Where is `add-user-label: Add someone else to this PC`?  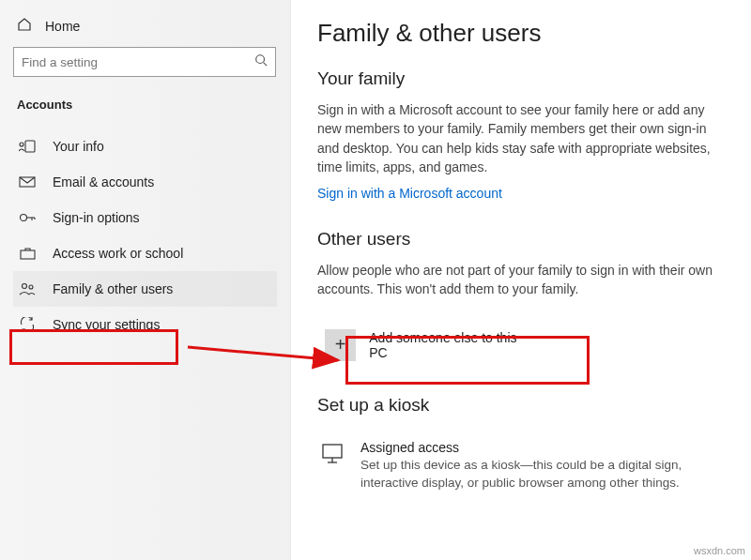
add-user-label: Add someone else to this PC is located at coordinates (452, 345).